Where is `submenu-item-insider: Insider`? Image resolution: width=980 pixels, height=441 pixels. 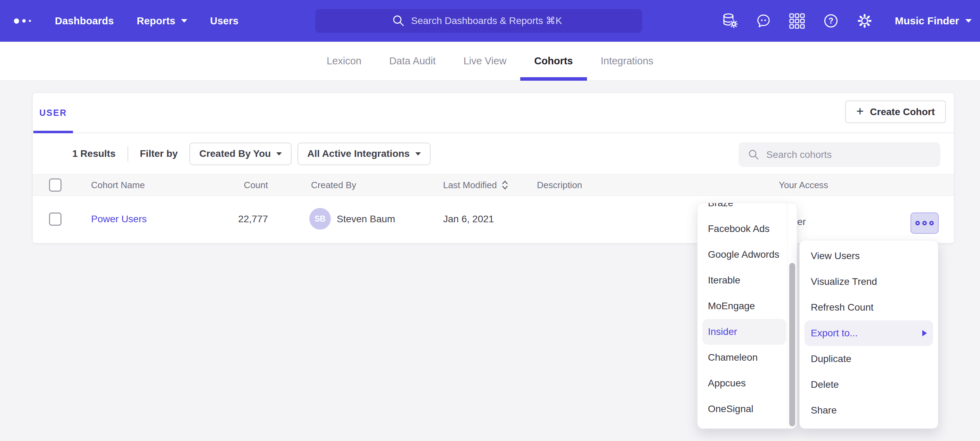
submenu-item-insider: Insider is located at coordinates (744, 332).